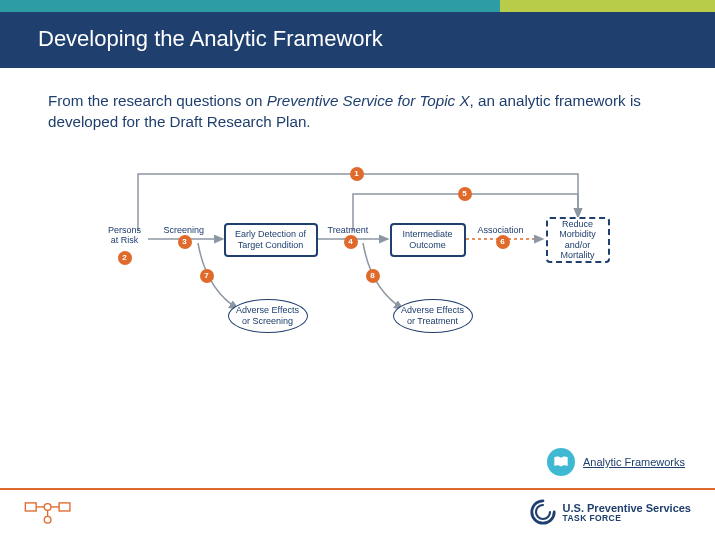 This screenshot has height=536, width=715. What do you see at coordinates (358, 40) in the screenshot?
I see `slide-title: Developing the Analytic Framework` at bounding box center [358, 40].